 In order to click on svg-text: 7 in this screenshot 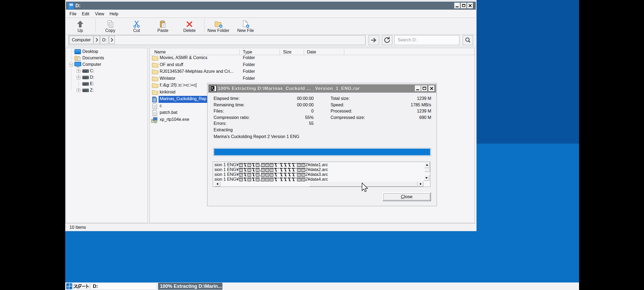, I will do `click(212, 89)`.